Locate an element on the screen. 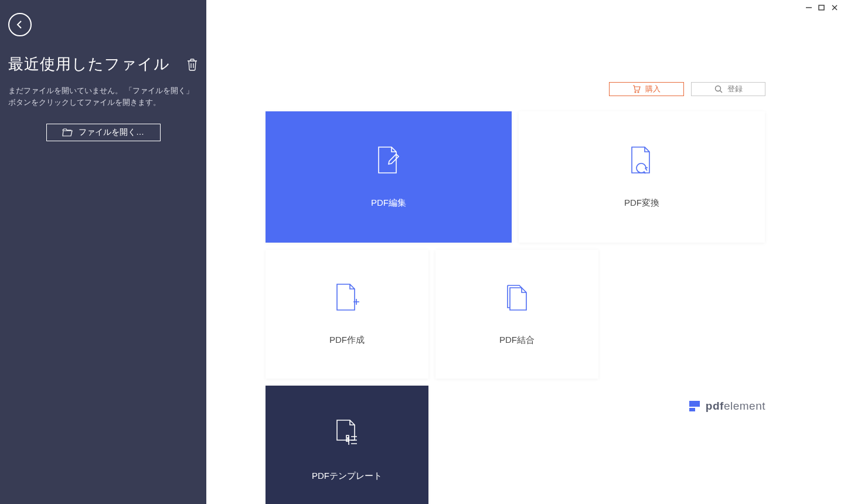 The height and width of the screenshot is (504, 844). pdf-combine-tile: PDF結合 is located at coordinates (517, 314).